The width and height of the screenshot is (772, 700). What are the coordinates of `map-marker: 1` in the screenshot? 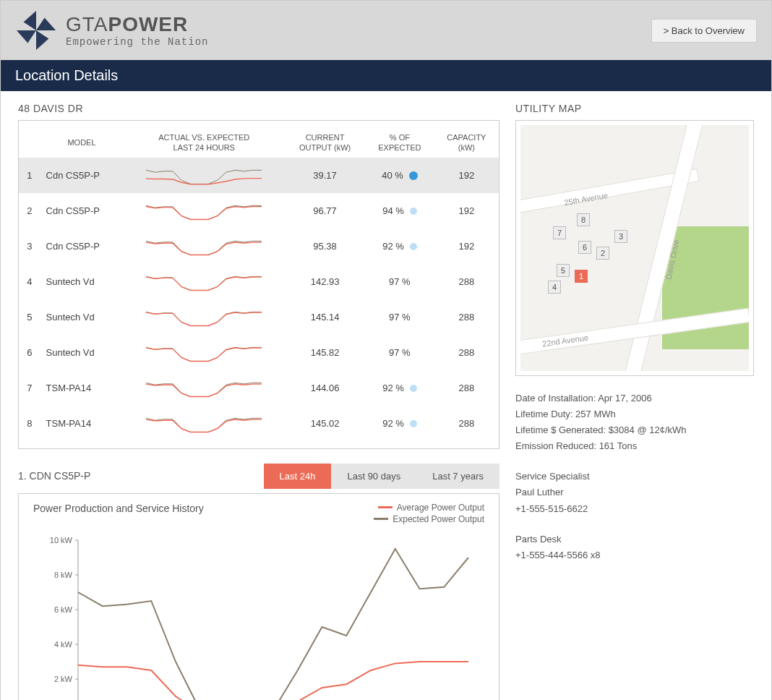 It's located at (581, 276).